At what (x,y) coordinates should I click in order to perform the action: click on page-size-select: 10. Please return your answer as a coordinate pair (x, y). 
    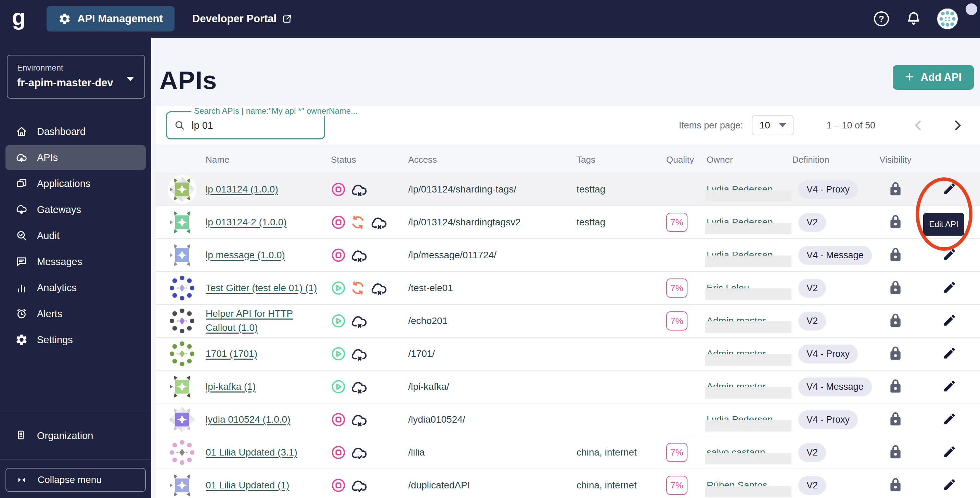
    Looking at the image, I should click on (773, 125).